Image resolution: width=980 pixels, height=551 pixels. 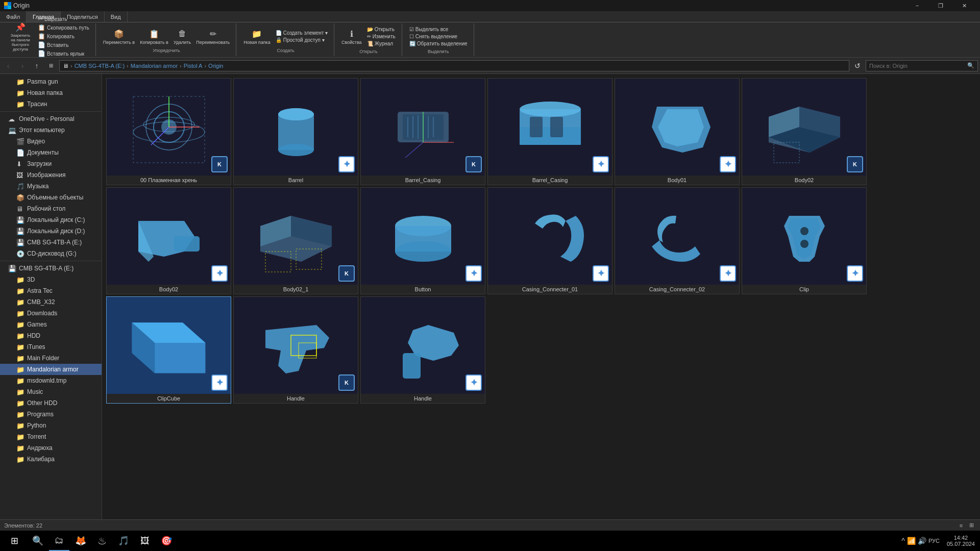 What do you see at coordinates (51, 313) in the screenshot?
I see `sidebar-item-downloads2: 📁 Downloads` at bounding box center [51, 313].